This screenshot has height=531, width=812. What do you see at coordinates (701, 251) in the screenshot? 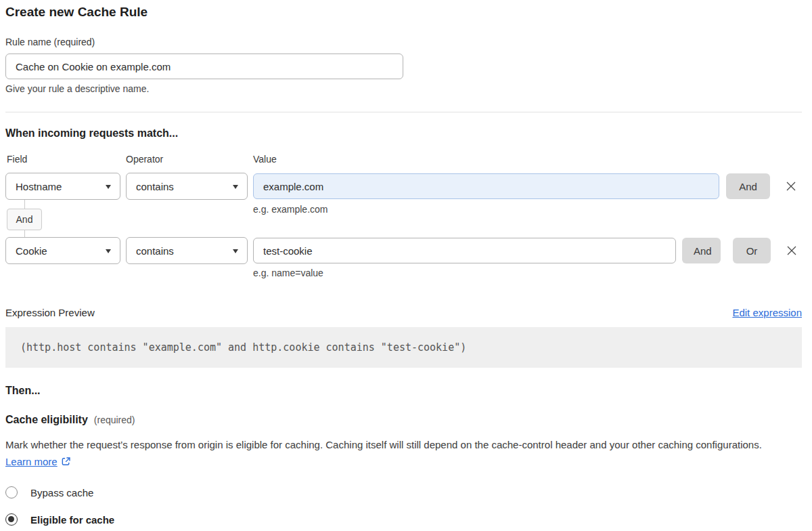
I see `add-and-condition-button-2: And` at bounding box center [701, 251].